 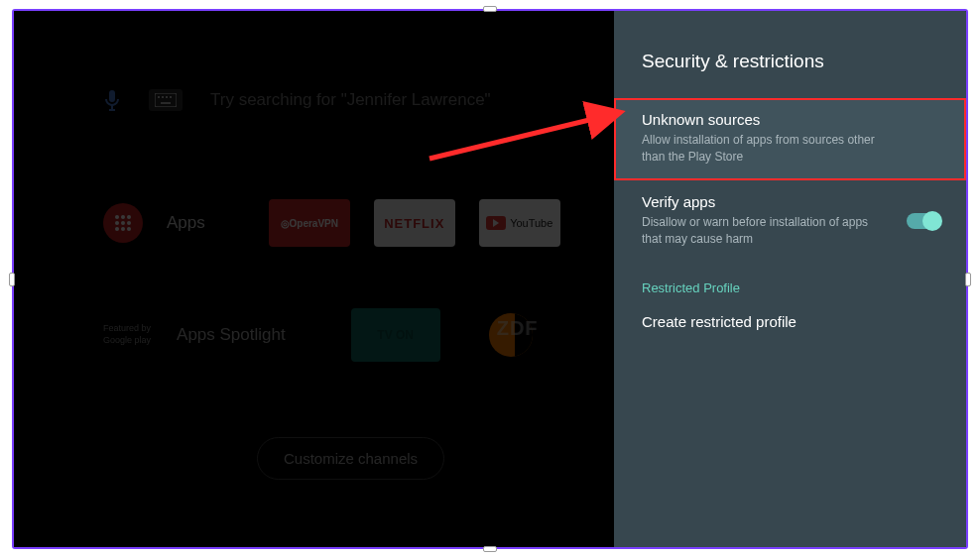 What do you see at coordinates (766, 149) in the screenshot?
I see `setting-subtitle: Allow installation of apps from sources …` at bounding box center [766, 149].